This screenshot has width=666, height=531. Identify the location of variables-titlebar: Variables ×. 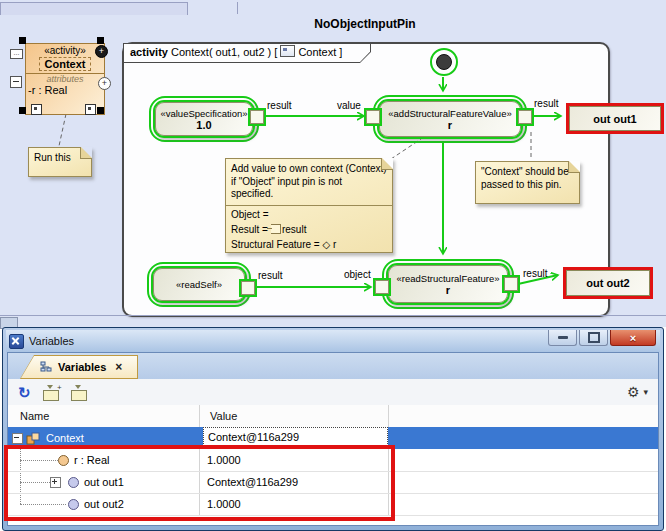
(333, 341).